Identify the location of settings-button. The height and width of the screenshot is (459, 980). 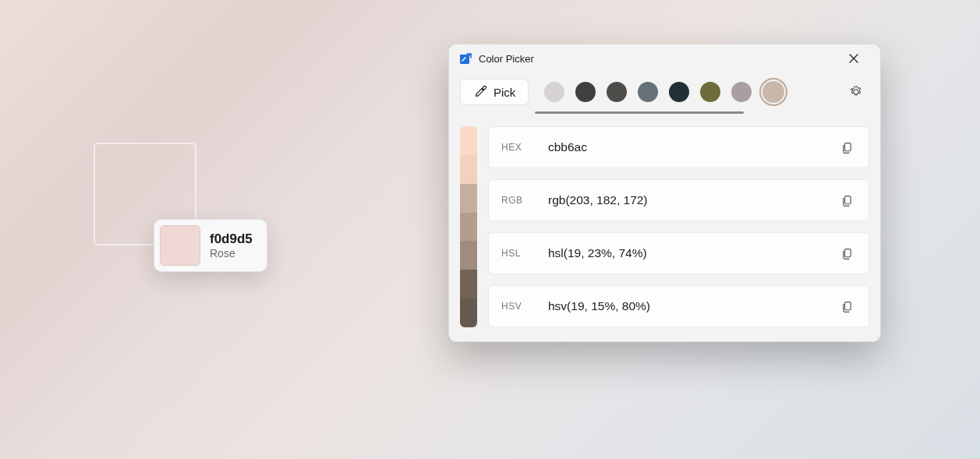
(856, 92).